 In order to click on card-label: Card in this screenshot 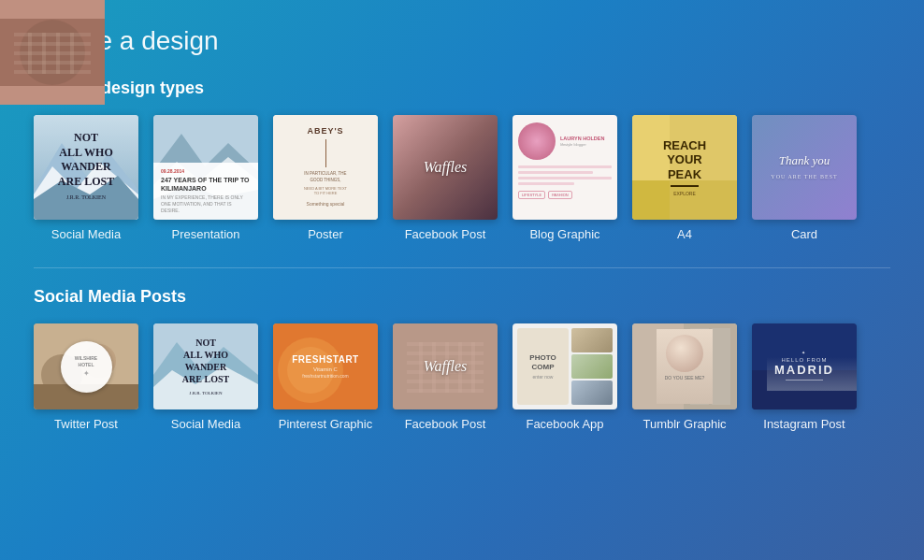, I will do `click(804, 234)`.